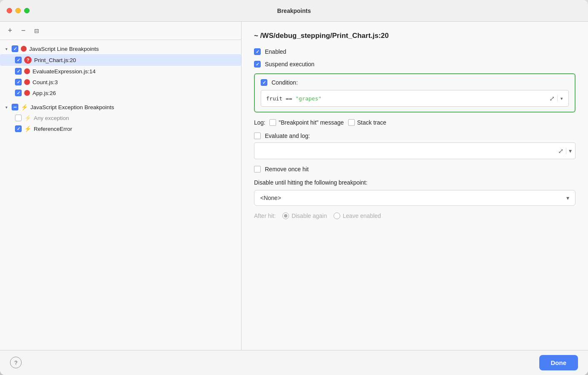  Describe the element at coordinates (552, 98) in the screenshot. I see `expand-icon: ⤢` at that location.